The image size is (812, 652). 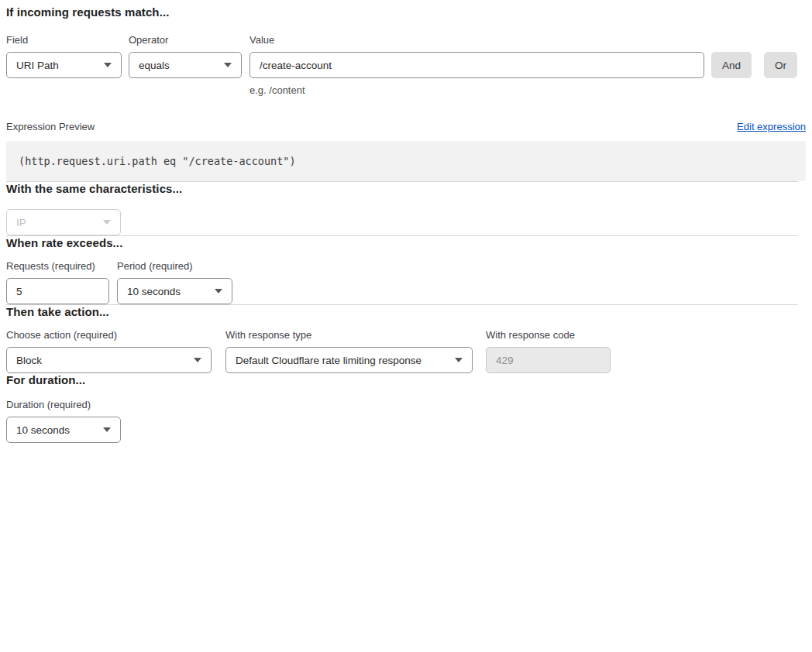 What do you see at coordinates (37, 65) in the screenshot?
I see `field-select-value: URI Path` at bounding box center [37, 65].